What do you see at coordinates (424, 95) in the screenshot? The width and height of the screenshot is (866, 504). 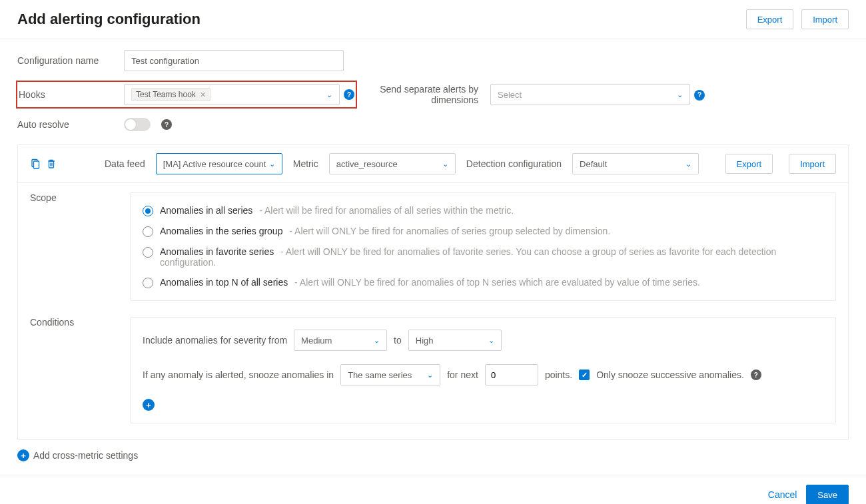 I see `separate-alerts-label: Send separate alerts by dimensions` at bounding box center [424, 95].